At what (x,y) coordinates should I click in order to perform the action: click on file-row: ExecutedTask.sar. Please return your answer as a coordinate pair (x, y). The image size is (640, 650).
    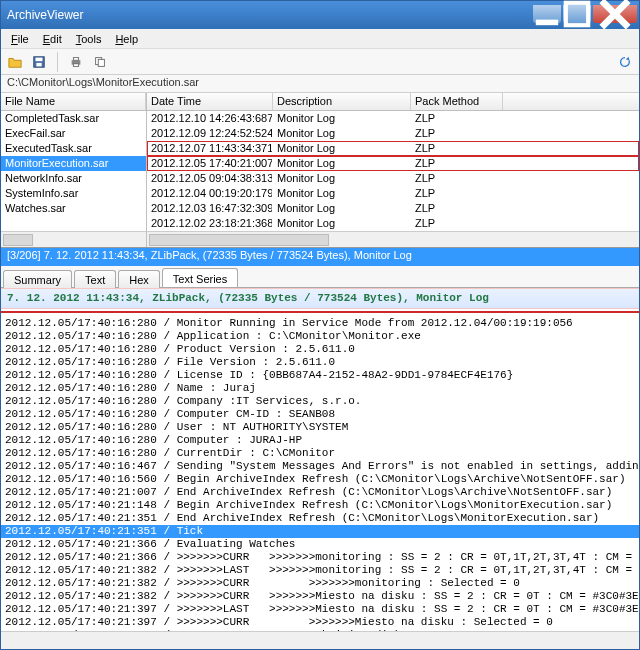
    Looking at the image, I should click on (74, 148).